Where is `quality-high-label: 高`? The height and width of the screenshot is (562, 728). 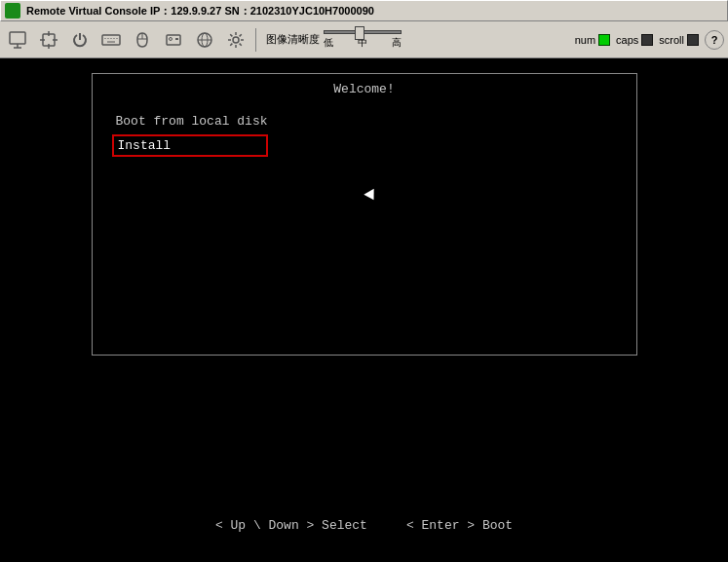 quality-high-label: 高 is located at coordinates (397, 43).